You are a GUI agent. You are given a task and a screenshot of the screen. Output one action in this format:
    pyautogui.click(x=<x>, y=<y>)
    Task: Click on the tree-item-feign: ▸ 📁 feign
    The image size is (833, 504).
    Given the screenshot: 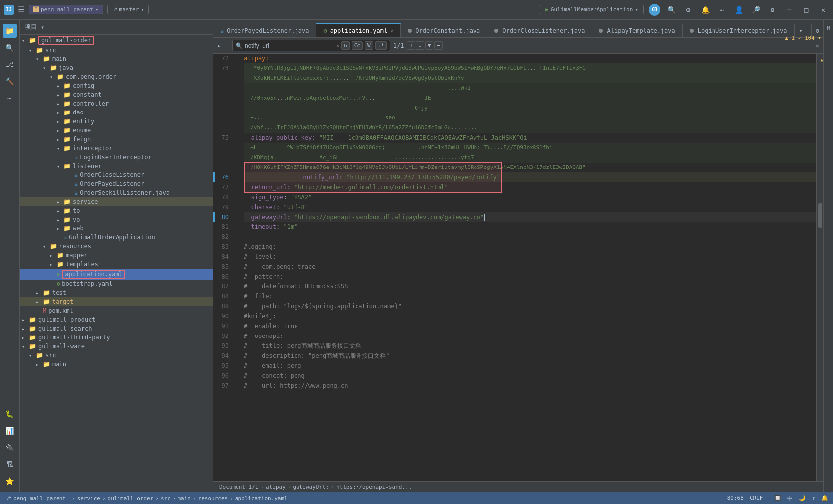 What is the action you would take?
    pyautogui.click(x=116, y=139)
    